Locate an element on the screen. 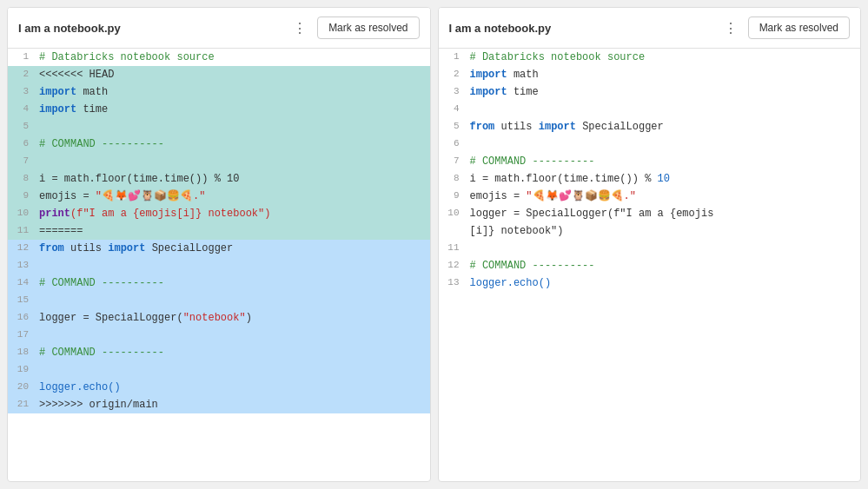 This screenshot has width=868, height=489. line-content: ======= is located at coordinates (233, 231).